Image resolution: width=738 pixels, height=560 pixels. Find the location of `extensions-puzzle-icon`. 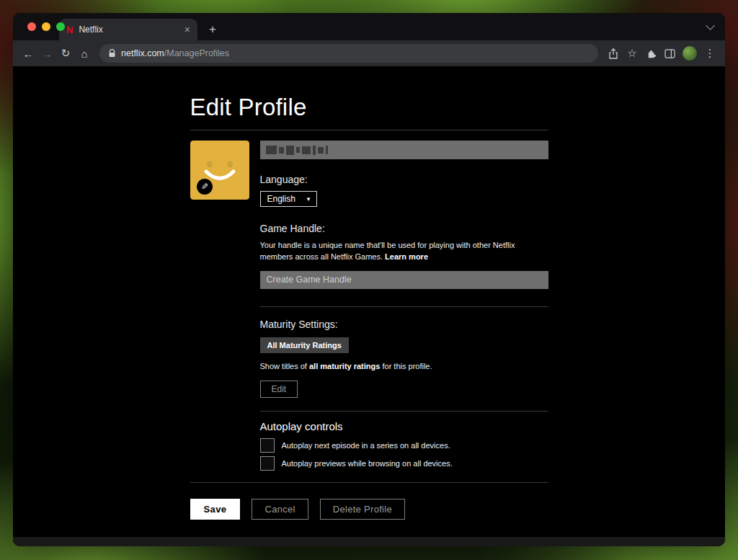

extensions-puzzle-icon is located at coordinates (651, 53).